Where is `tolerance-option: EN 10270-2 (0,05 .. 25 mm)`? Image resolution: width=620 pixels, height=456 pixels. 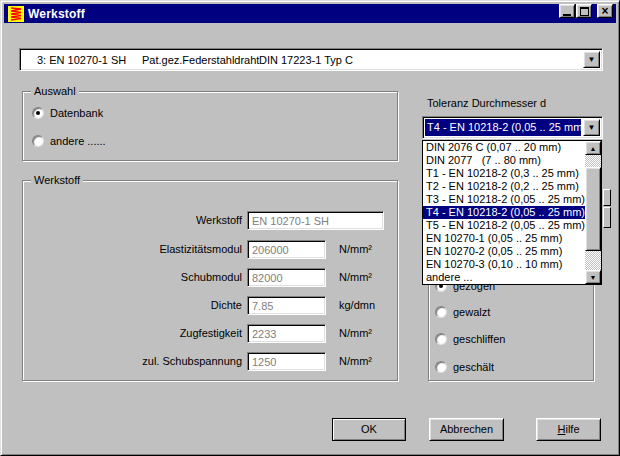 tolerance-option: EN 10270-2 (0,05 .. 25 mm) is located at coordinates (504, 252).